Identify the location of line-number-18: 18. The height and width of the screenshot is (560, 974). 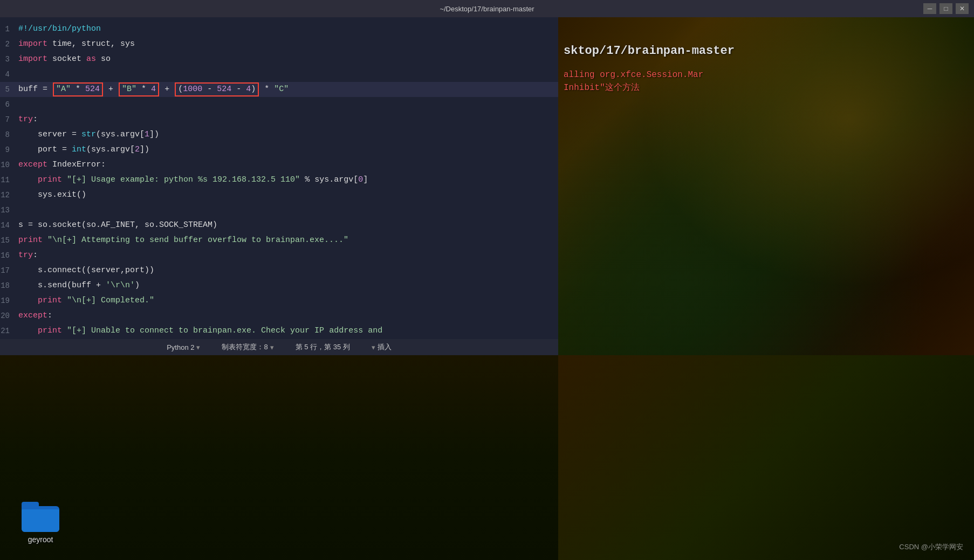
(8, 286).